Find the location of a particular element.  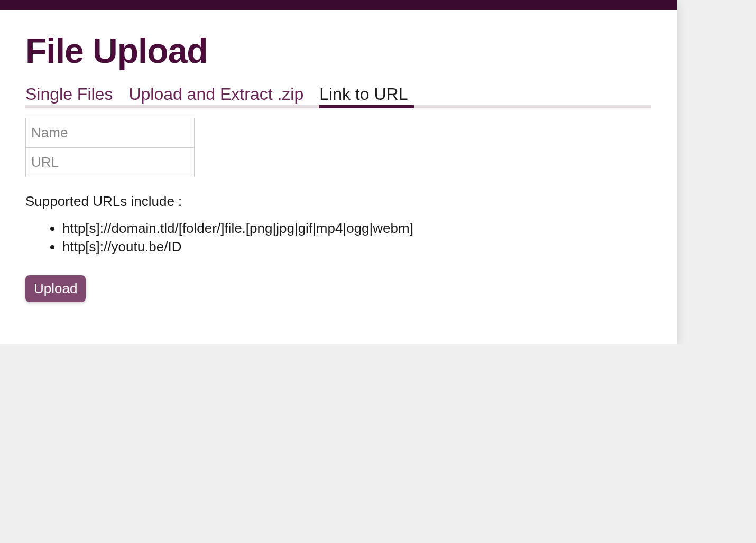

window-top-bar is located at coordinates (338, 5).